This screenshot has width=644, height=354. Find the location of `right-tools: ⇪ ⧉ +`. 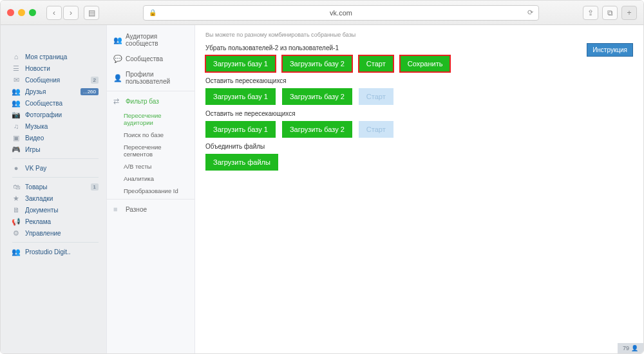

right-tools: ⇪ ⧉ + is located at coordinates (610, 13).